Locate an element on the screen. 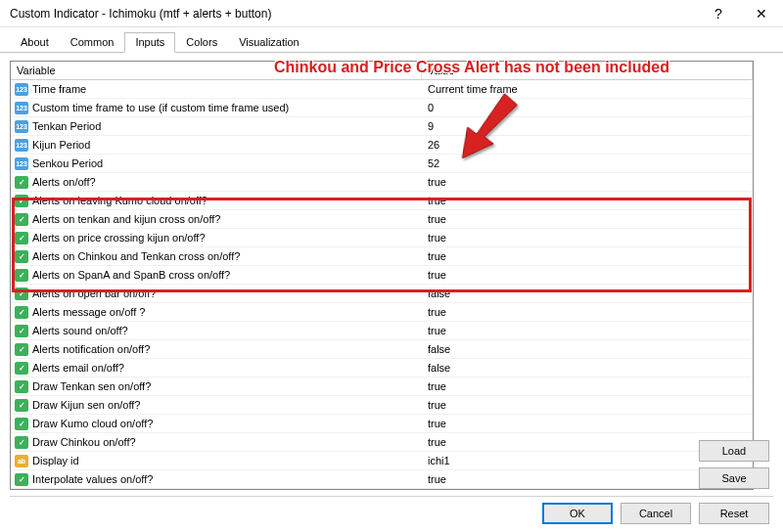  table-row: Alerts sound on/off?true is located at coordinates (382, 331).